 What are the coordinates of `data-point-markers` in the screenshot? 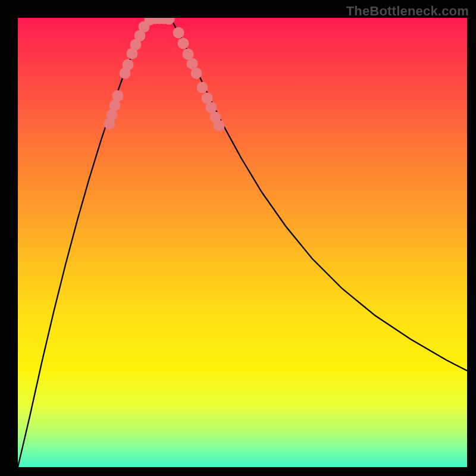 It's located at (164, 75).